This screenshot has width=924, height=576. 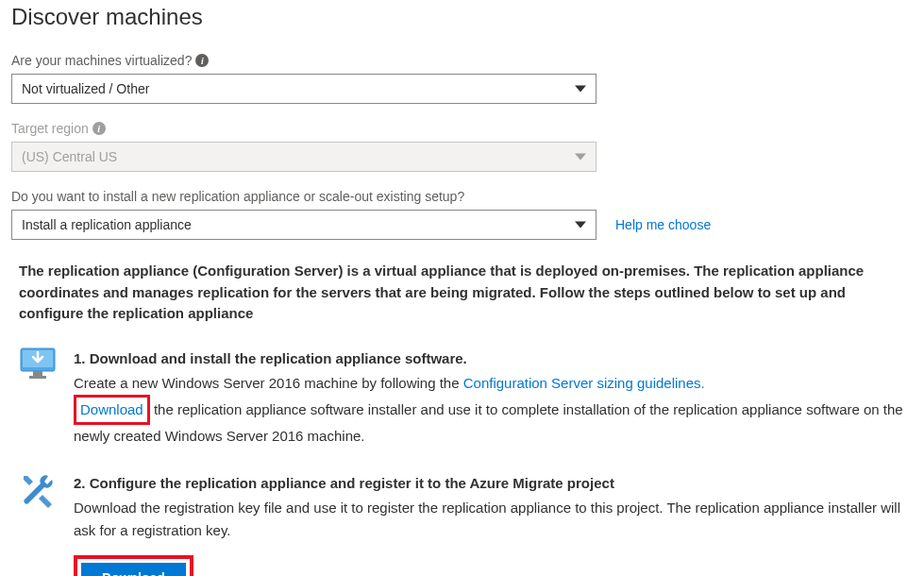 What do you see at coordinates (584, 383) in the screenshot?
I see `sizing-guidelines-link: Configuration Server sizing guidelines.` at bounding box center [584, 383].